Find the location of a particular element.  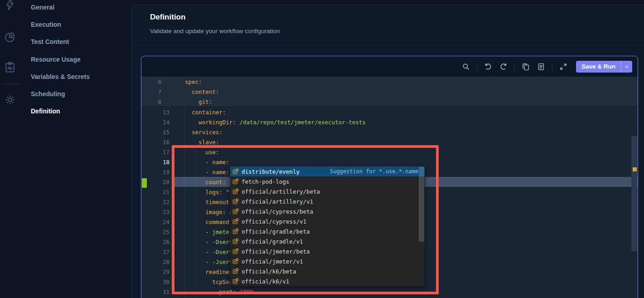

line-content: - -Dserv is located at coordinates (206, 242).